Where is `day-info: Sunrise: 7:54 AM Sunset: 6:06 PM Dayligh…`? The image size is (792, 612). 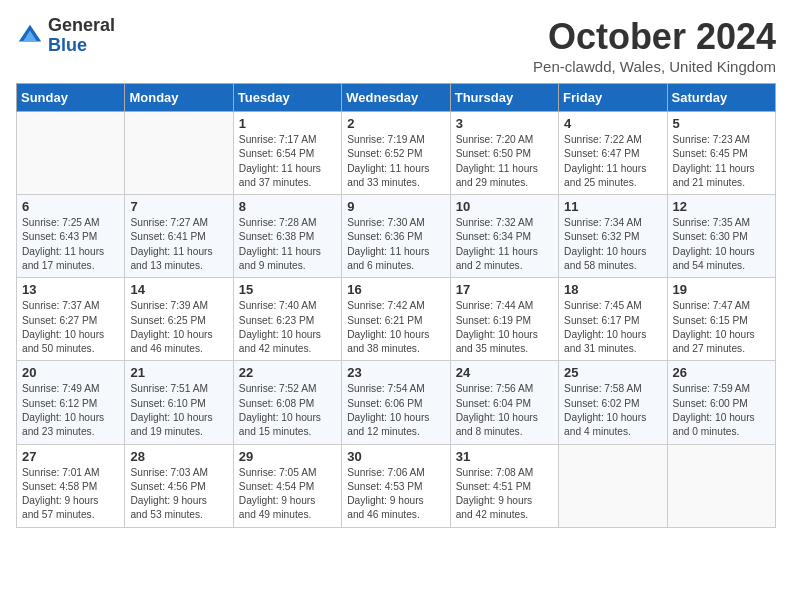 day-info: Sunrise: 7:54 AM Sunset: 6:06 PM Dayligh… is located at coordinates (396, 410).